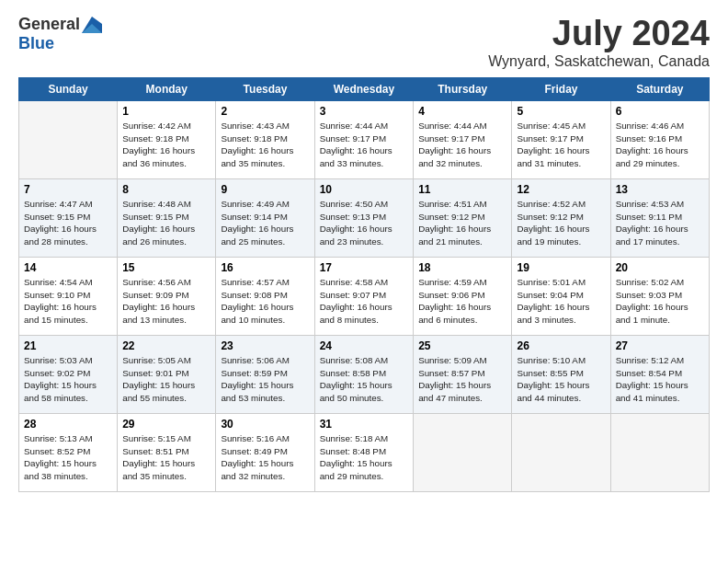 This screenshot has height=563, width=728. Describe the element at coordinates (92, 25) in the screenshot. I see `logo-icon` at that location.